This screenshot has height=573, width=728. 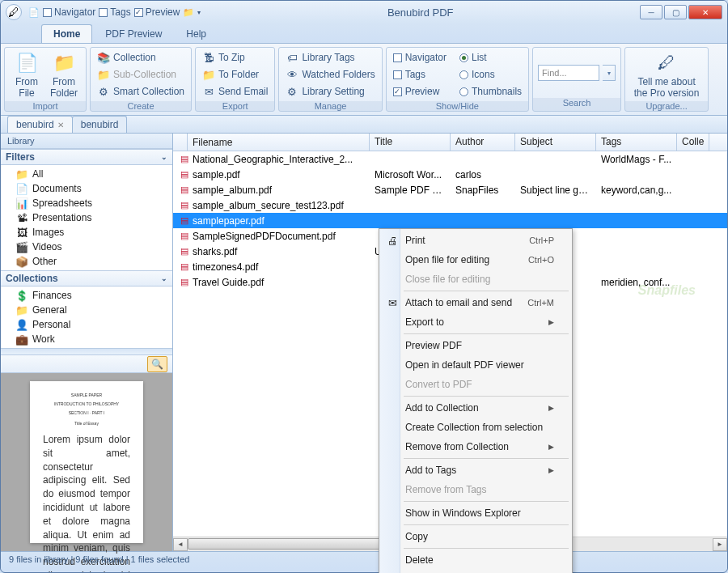 What do you see at coordinates (450, 189) in the screenshot?
I see `file-row: ▤sample_album.pdfSample PDF al...SnapFil…` at bounding box center [450, 189].